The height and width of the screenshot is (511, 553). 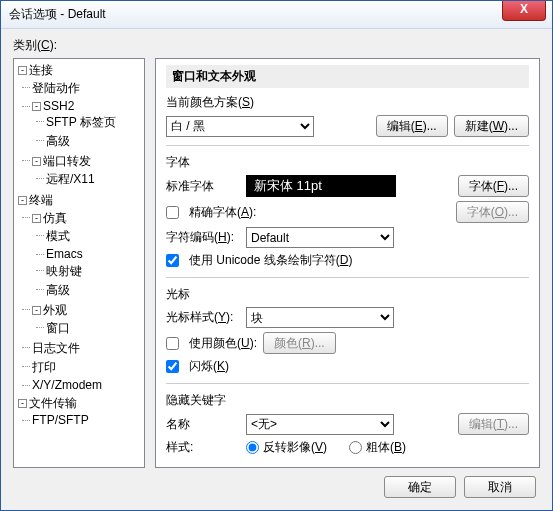 What do you see at coordinates (348, 162) in the screenshot?
I see `fonts-header: 字体` at bounding box center [348, 162].